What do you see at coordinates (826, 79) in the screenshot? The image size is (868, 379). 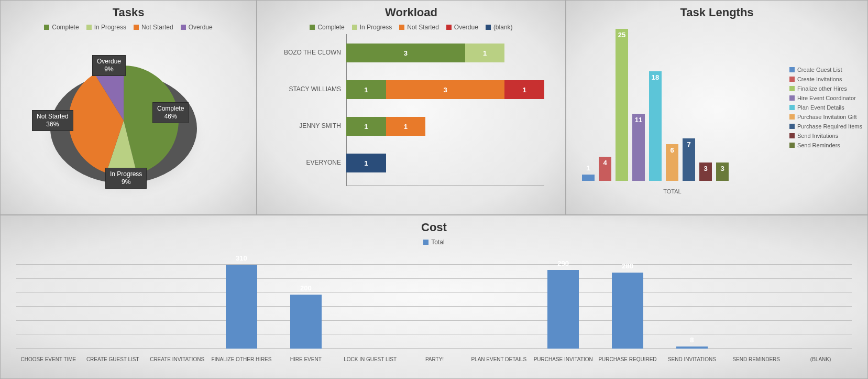 I see `tasklength-legend-item: Create Invitations` at bounding box center [826, 79].